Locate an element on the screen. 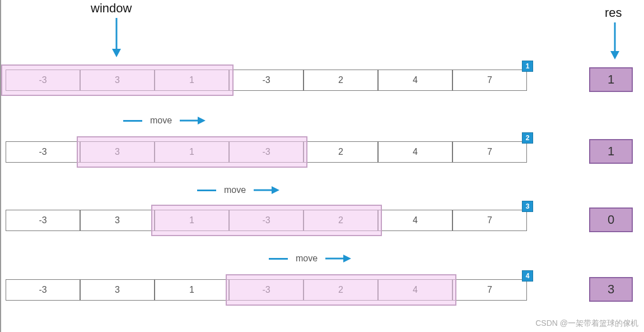 The height and width of the screenshot is (332, 644). step-badge: 3 is located at coordinates (528, 206).